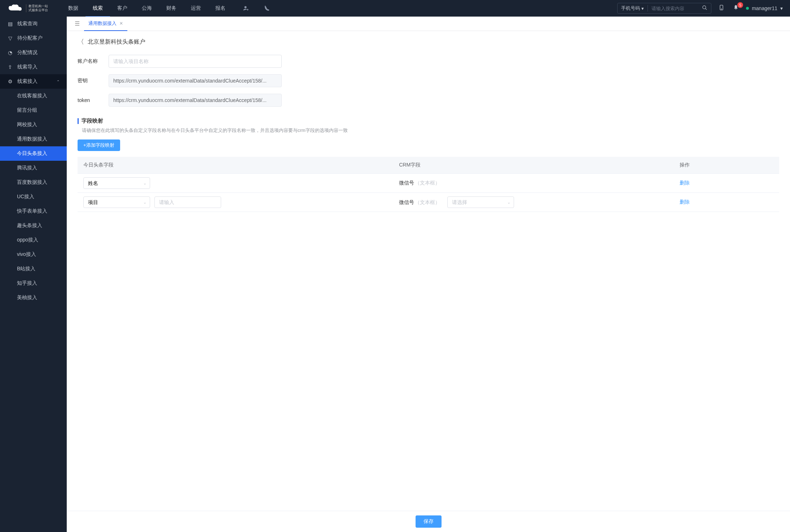  Describe the element at coordinates (147, 9) in the screenshot. I see `nav-pool: 公海` at that location.